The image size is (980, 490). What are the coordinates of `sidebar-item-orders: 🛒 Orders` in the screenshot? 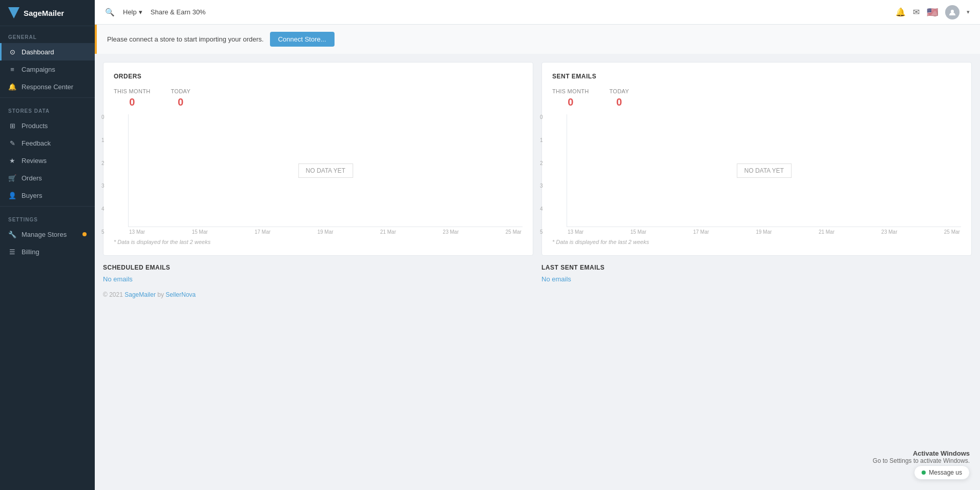 It's located at (47, 178).